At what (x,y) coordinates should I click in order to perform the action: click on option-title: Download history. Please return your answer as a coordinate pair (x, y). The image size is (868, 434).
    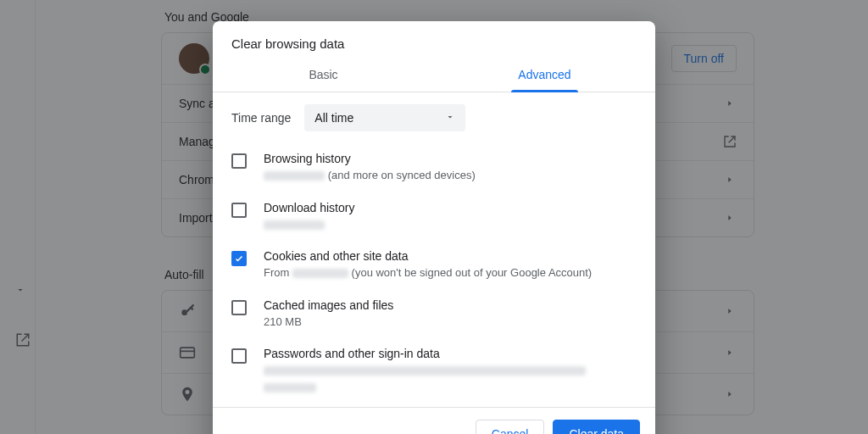
    Looking at the image, I should click on (309, 208).